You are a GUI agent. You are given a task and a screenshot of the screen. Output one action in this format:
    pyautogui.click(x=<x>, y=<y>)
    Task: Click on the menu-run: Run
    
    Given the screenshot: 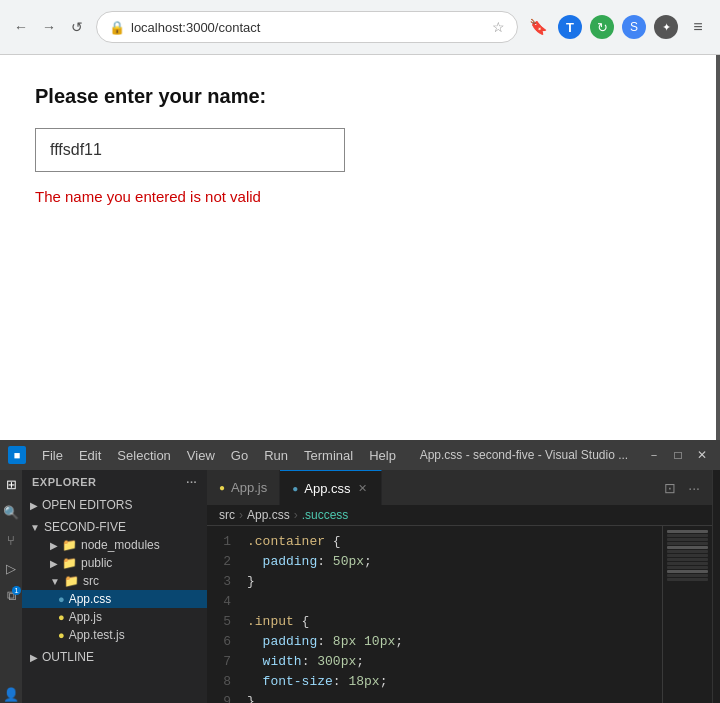 What is the action you would take?
    pyautogui.click(x=276, y=456)
    